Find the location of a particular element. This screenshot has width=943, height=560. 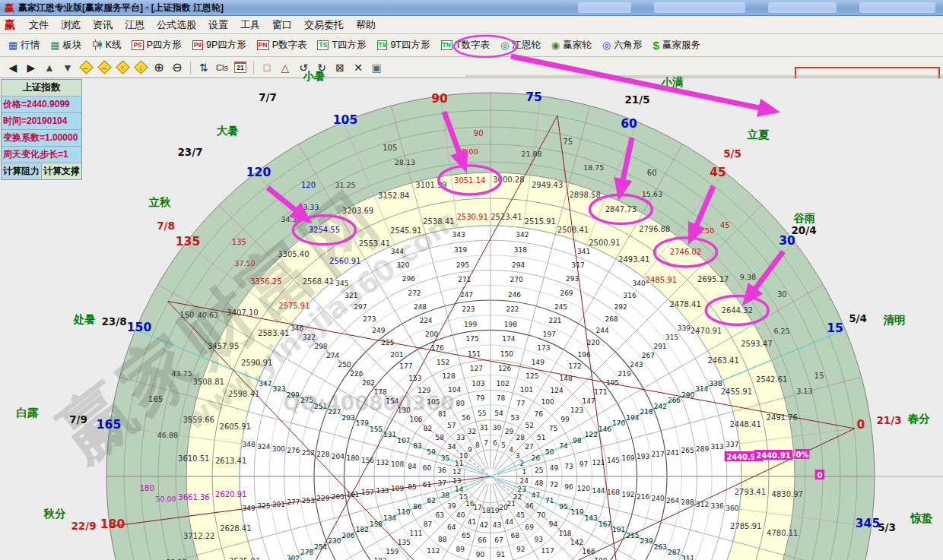

svg-text: 谷雨 is located at coordinates (805, 218).